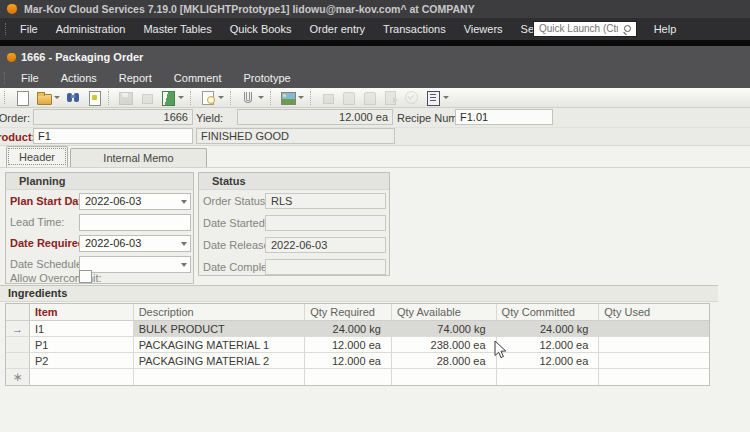  What do you see at coordinates (288, 98) in the screenshot?
I see `insert-image-icon` at bounding box center [288, 98].